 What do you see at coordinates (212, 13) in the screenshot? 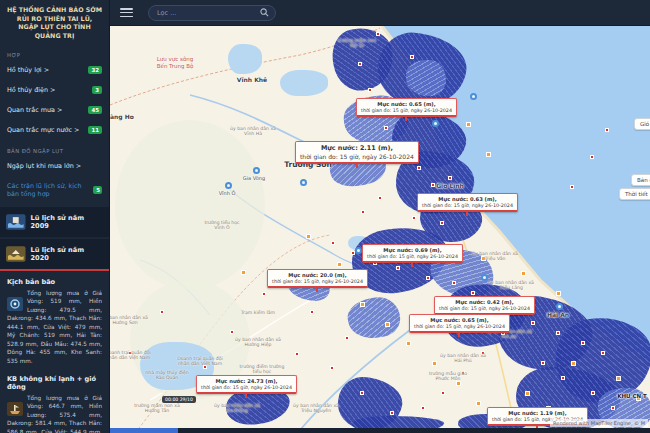
I see `search-box` at bounding box center [212, 13].